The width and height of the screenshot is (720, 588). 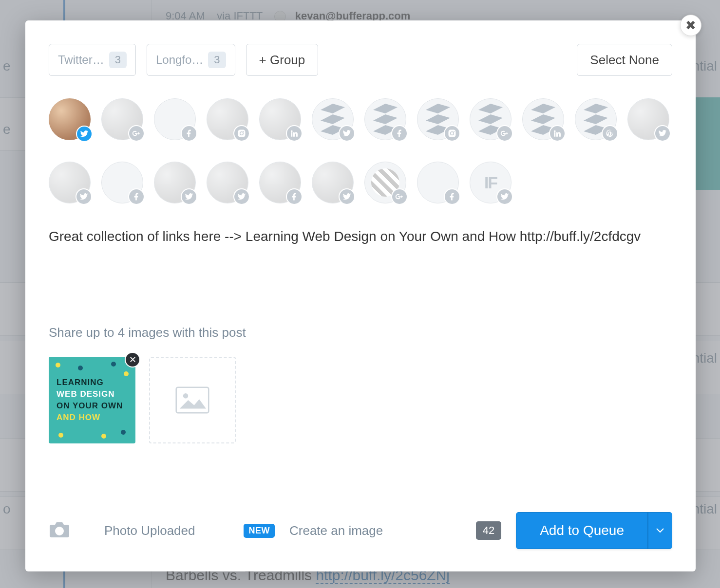 What do you see at coordinates (691, 25) in the screenshot?
I see `close-button: ✖` at bounding box center [691, 25].